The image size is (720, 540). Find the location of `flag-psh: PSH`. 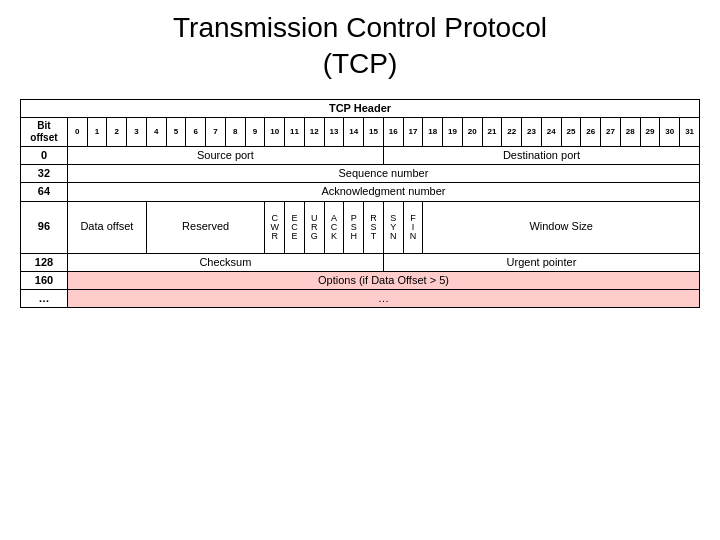

flag-psh: PSH is located at coordinates (354, 227).